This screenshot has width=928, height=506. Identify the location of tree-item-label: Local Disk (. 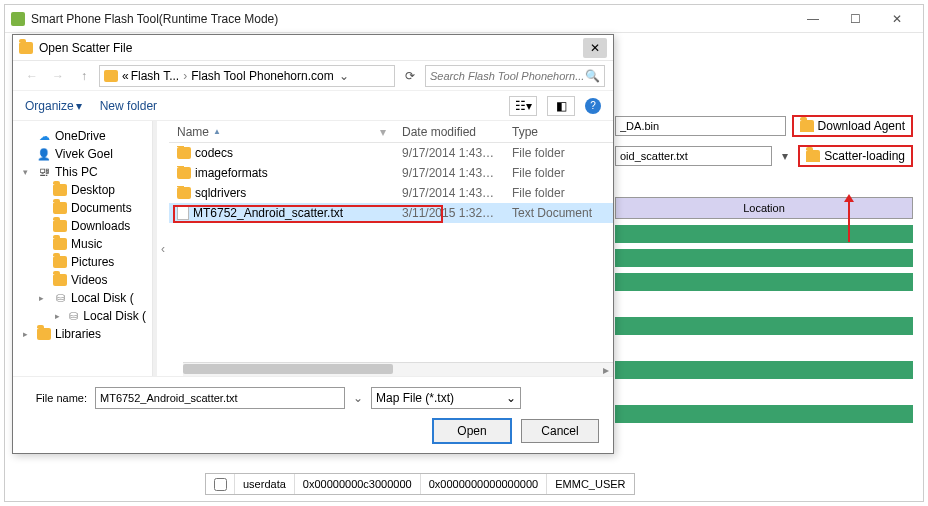
(114, 316).